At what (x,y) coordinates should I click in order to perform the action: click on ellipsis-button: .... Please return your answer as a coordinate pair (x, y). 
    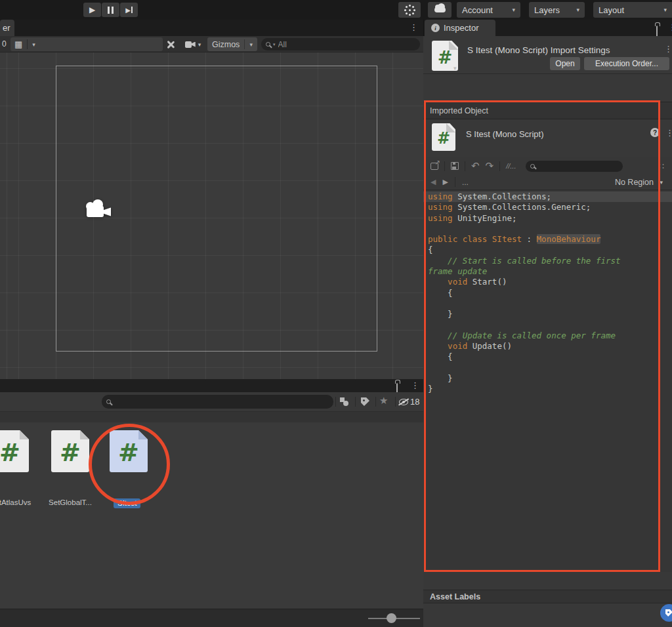
    Looking at the image, I should click on (465, 182).